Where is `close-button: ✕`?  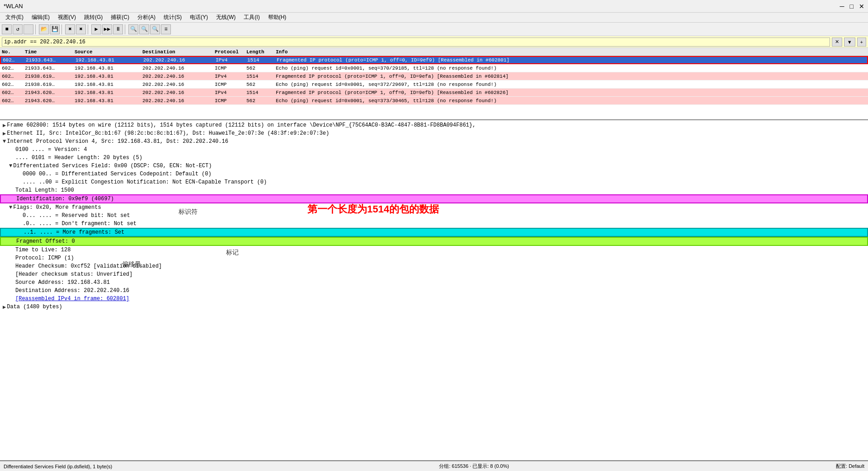 close-button: ✕ is located at coordinates (862, 6).